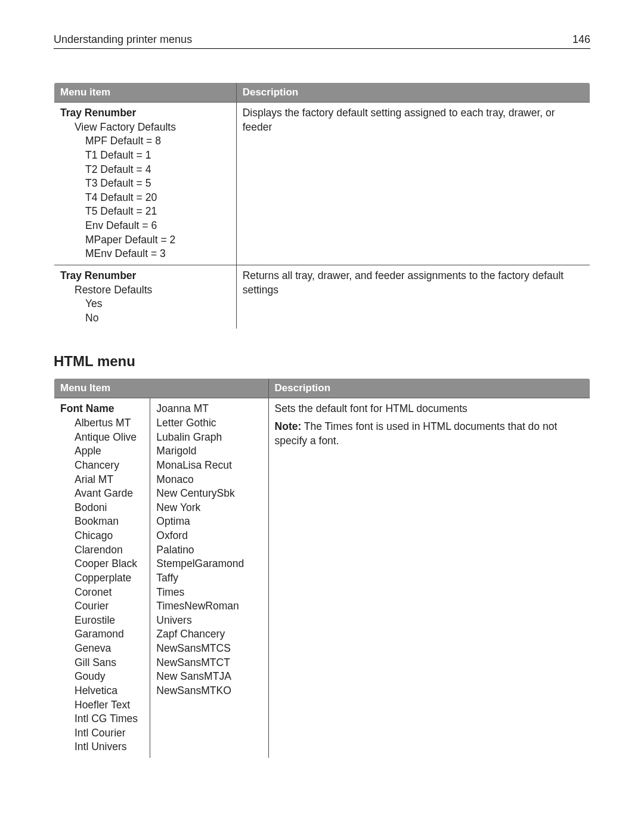 This screenshot has width=644, height=833. Describe the element at coordinates (102, 522) in the screenshot. I see `font-option: Bookman` at that location.